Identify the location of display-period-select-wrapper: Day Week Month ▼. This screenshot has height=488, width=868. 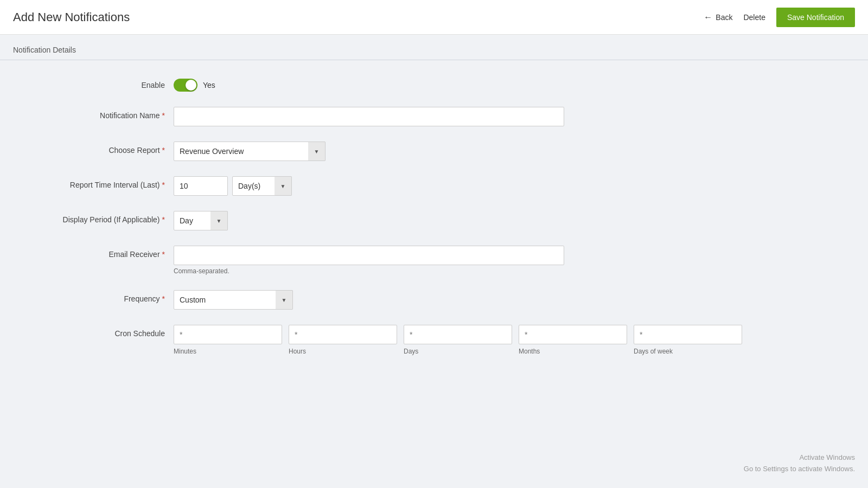
(201, 221).